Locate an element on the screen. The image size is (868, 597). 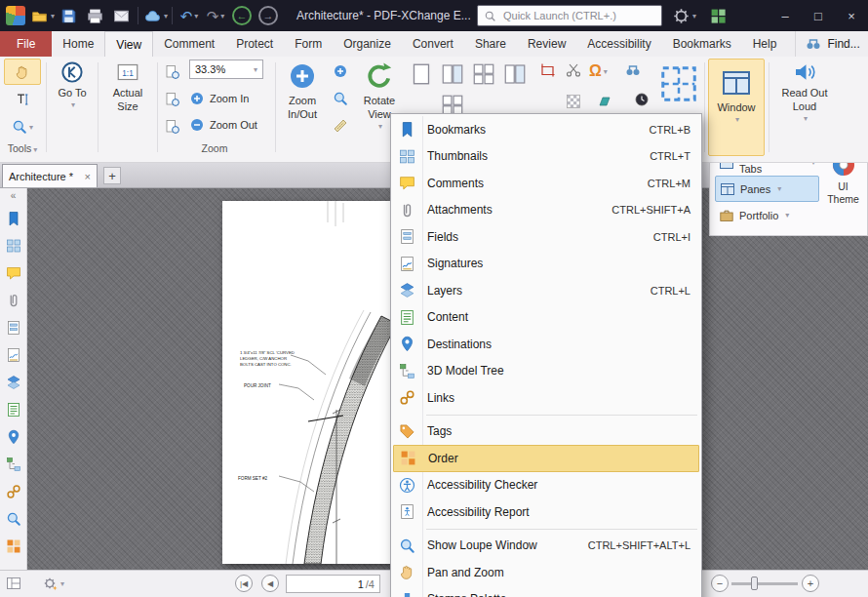
bookmarks-pane-icon is located at coordinates (14, 219).